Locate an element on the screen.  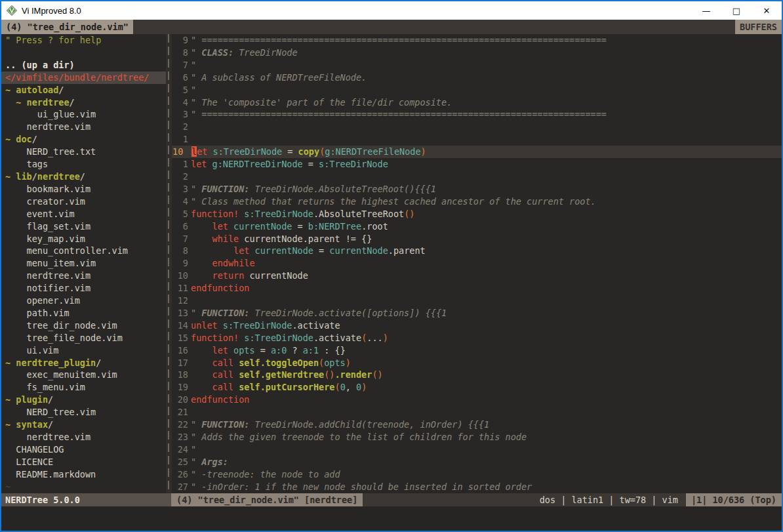
line-number: 8 is located at coordinates (181, 251).